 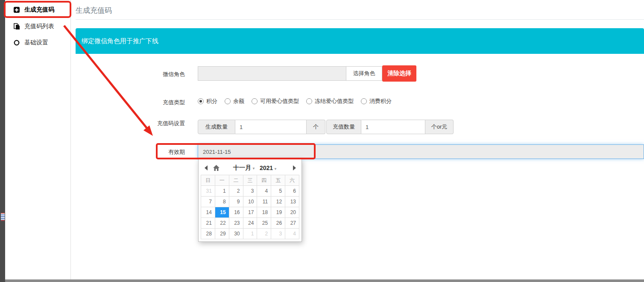 What do you see at coordinates (360, 20) in the screenshot?
I see `title-divider` at bounding box center [360, 20].